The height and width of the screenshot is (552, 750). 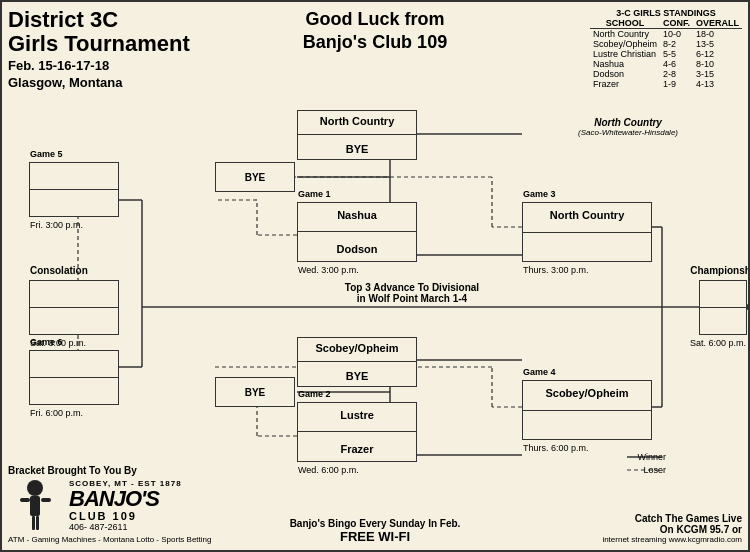 What do you see at coordinates (118, 49) in the screenshot?
I see `title-area: District 3C Girls Tournament Feb. 15-16-…` at bounding box center [118, 49].